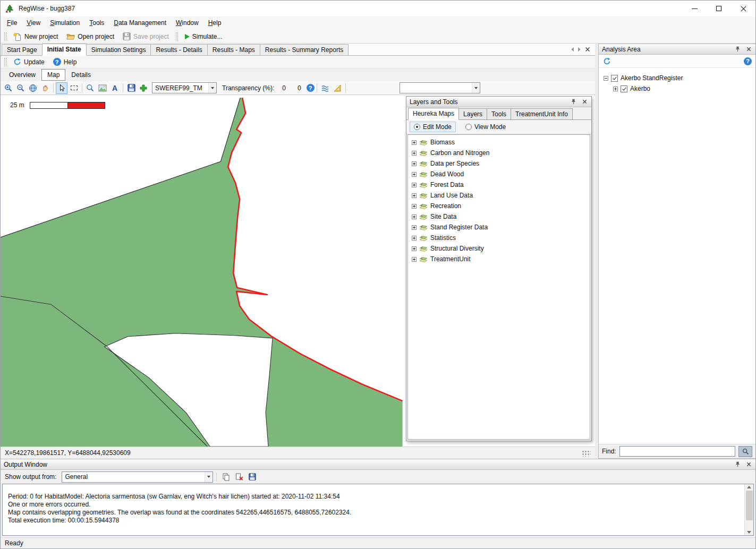 The image size is (756, 549). I want to click on layer-item-recreation: Recreation, so click(499, 206).